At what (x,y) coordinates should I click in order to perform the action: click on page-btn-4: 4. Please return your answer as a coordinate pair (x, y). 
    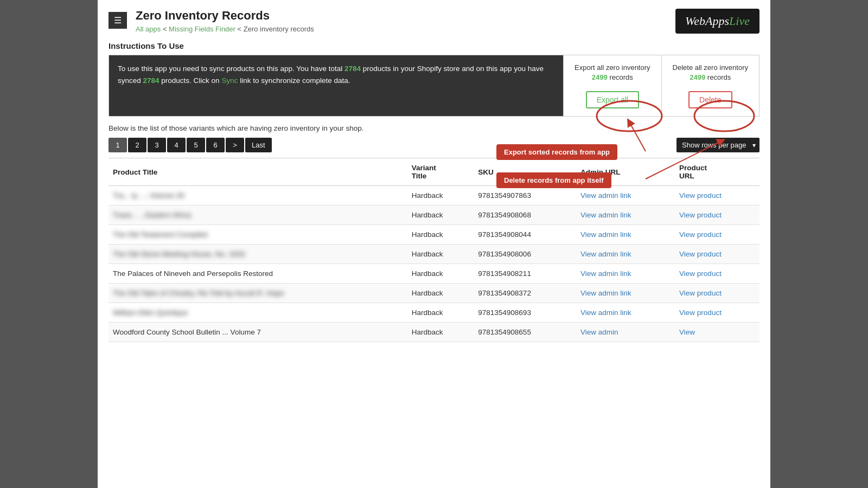
    Looking at the image, I should click on (176, 145).